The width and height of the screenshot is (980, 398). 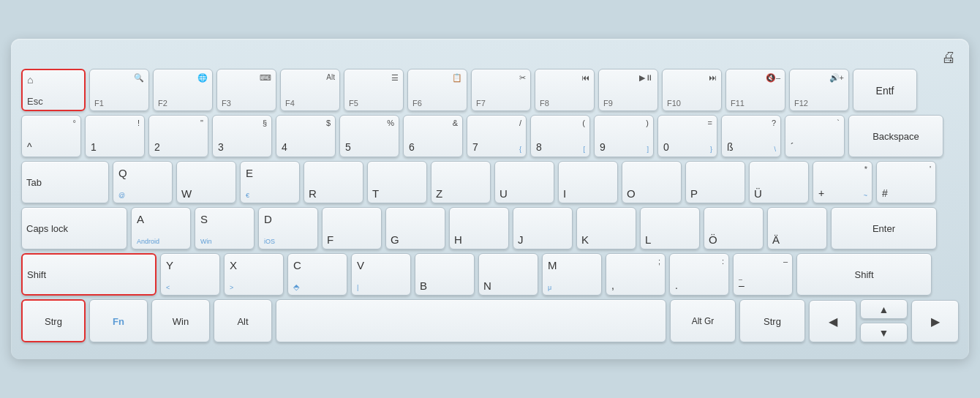 What do you see at coordinates (270, 182) in the screenshot?
I see `key-e: E €` at bounding box center [270, 182].